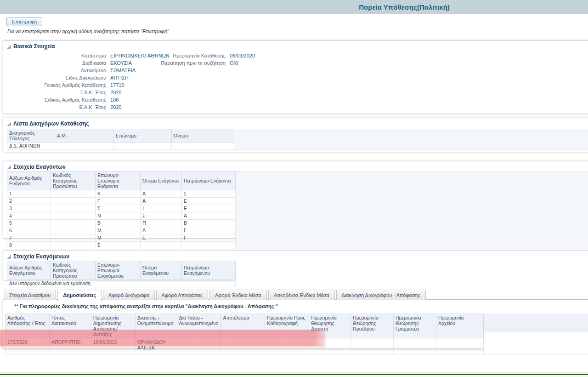  What do you see at coordinates (29, 238) in the screenshot?
I see `table-cell: 7` at bounding box center [29, 238].